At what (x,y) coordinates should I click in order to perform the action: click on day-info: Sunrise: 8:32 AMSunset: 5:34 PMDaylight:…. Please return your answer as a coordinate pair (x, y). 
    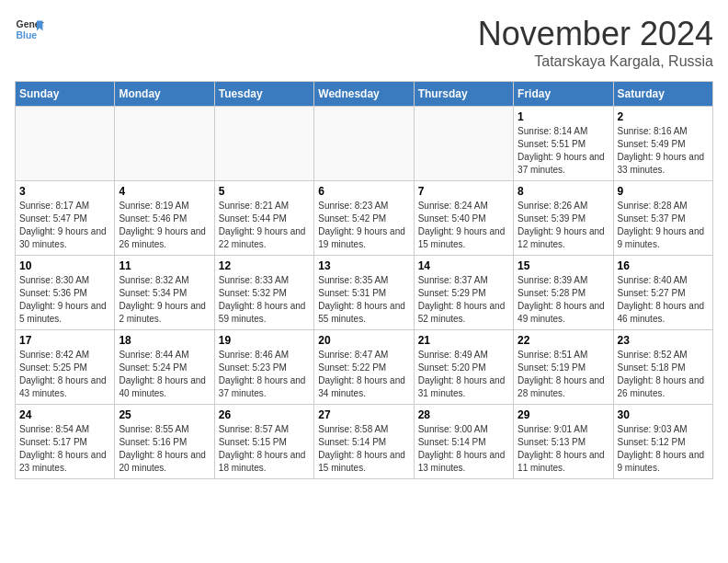
    Looking at the image, I should click on (164, 300).